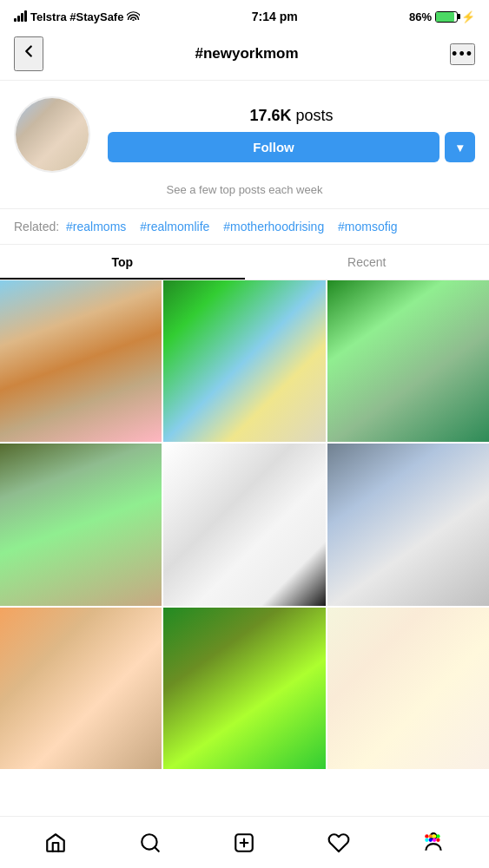 This screenshot has height=868, width=489. I want to click on profile-info: 17.6K posts Follow ▾, so click(292, 135).